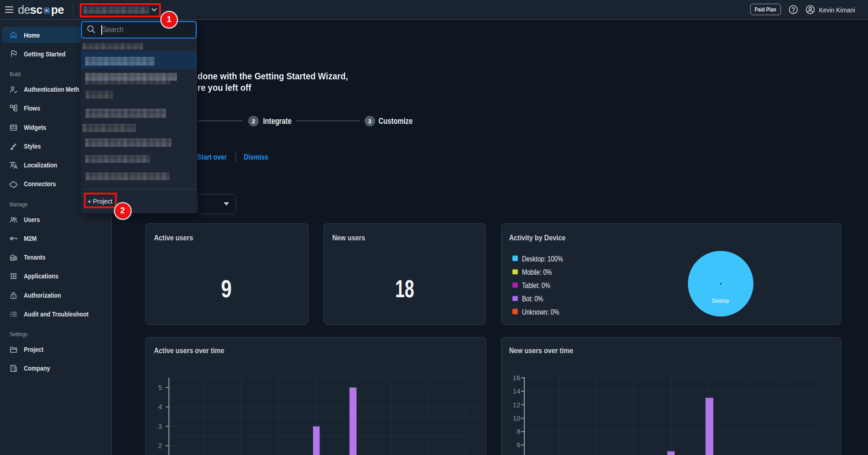 This screenshot has width=868, height=455. Describe the element at coordinates (160, 446) in the screenshot. I see `svg-text: 2` at that location.